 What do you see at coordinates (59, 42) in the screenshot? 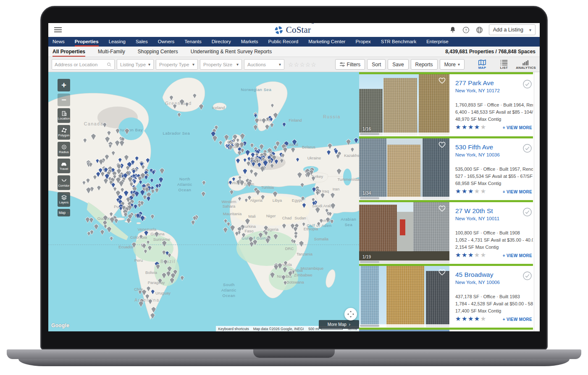
I see `nav-item-news: News` at bounding box center [59, 42].